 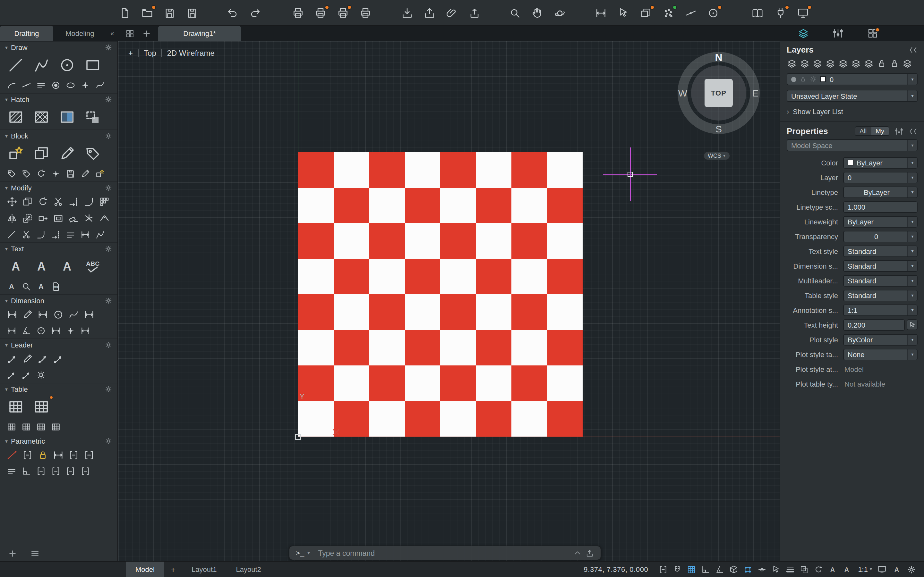 I want to click on boundary-tool, so click(x=93, y=118).